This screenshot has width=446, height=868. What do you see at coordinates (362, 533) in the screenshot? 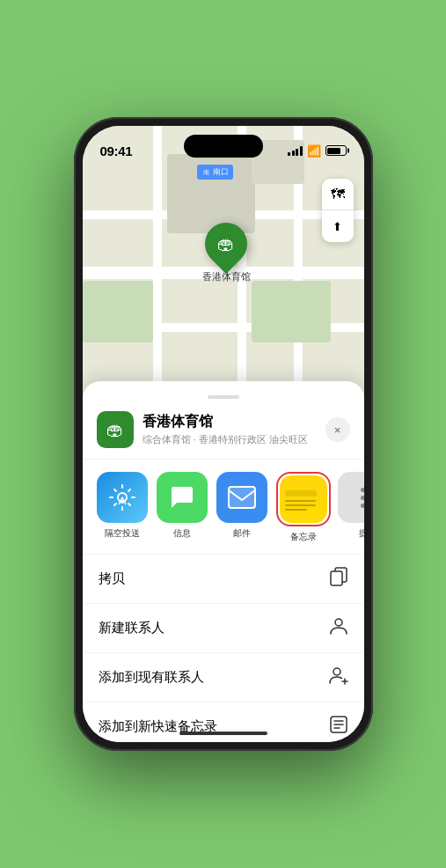
I see `more-label: 提` at bounding box center [362, 533].